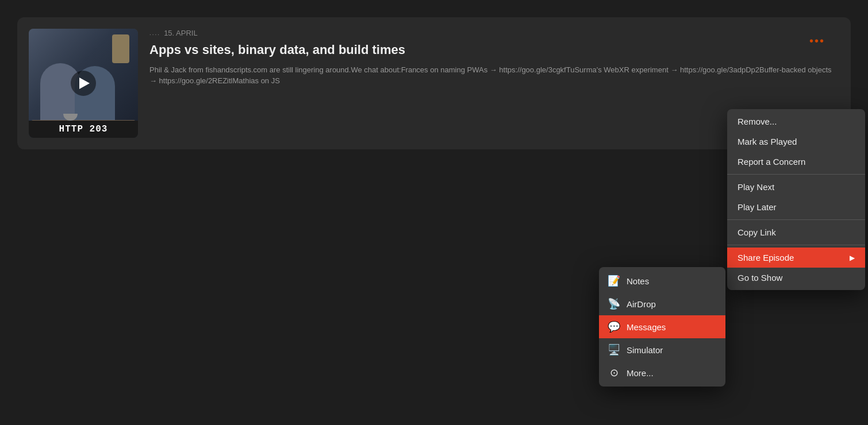 The height and width of the screenshot is (425, 868). What do you see at coordinates (614, 304) in the screenshot?
I see `airdrop-icon: 📡` at bounding box center [614, 304].